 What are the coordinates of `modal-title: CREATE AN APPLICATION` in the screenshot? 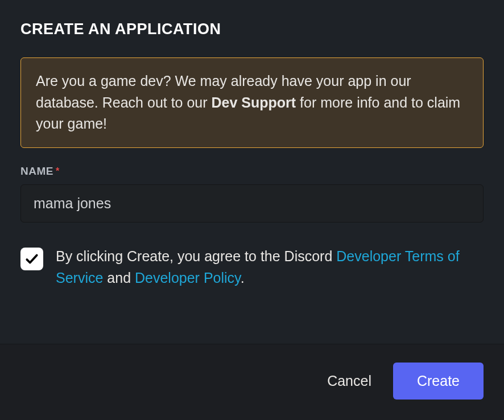 It's located at (252, 30).